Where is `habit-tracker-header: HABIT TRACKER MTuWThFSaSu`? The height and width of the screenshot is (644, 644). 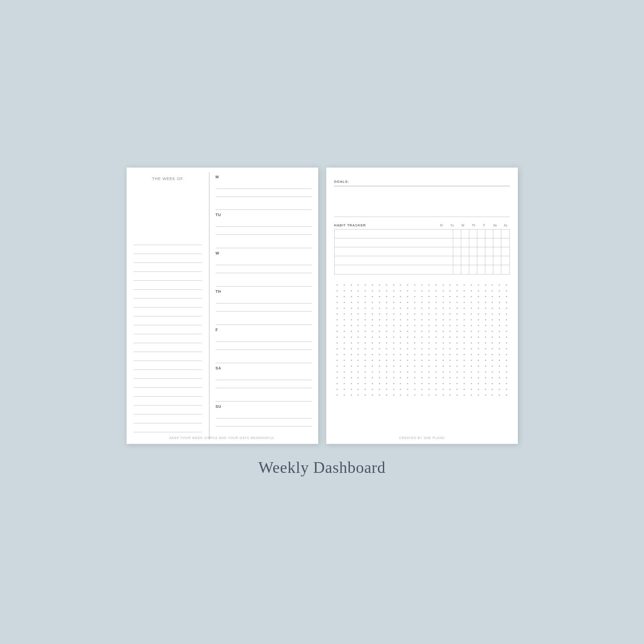
habit-tracker-header: HABIT TRACKER MTuWThFSaSu is located at coordinates (422, 226).